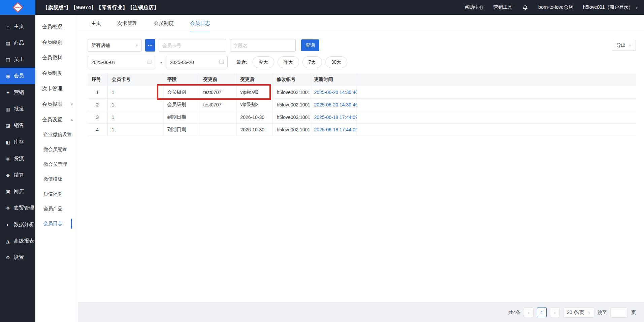  I want to click on sidebar-item: ⚙ 设置, so click(18, 257).